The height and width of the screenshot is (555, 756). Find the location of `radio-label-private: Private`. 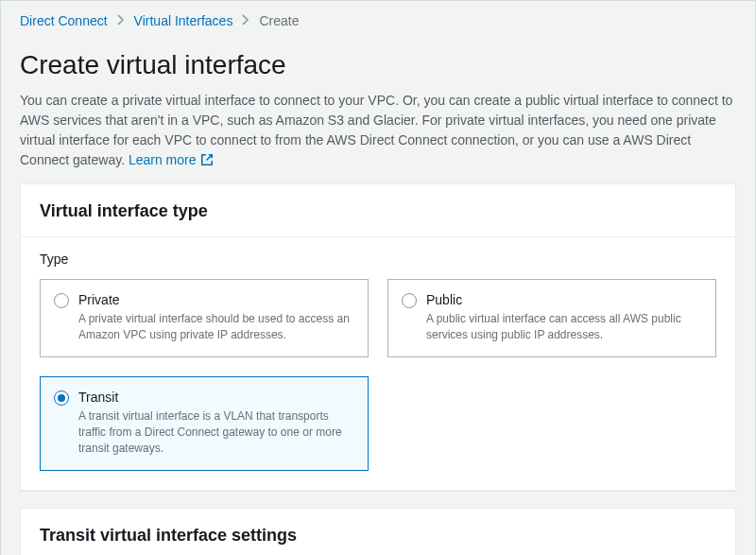

radio-label-private: Private is located at coordinates (216, 301).